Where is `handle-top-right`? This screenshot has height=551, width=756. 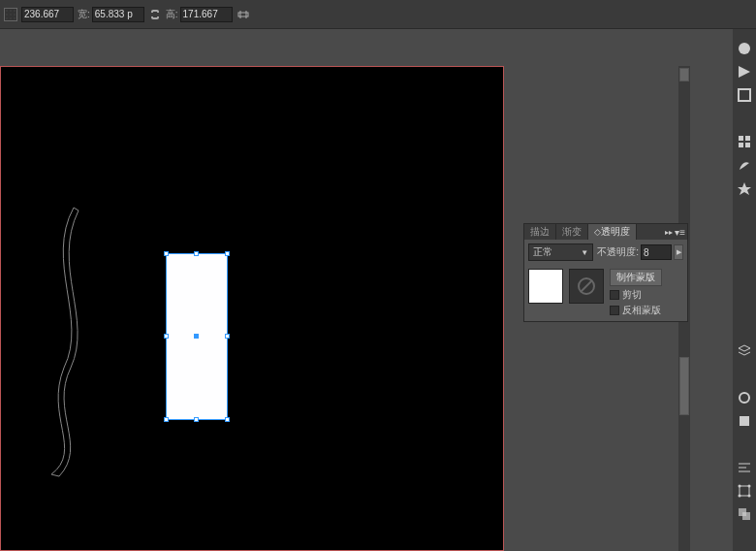
handle-top-right is located at coordinates (227, 254).